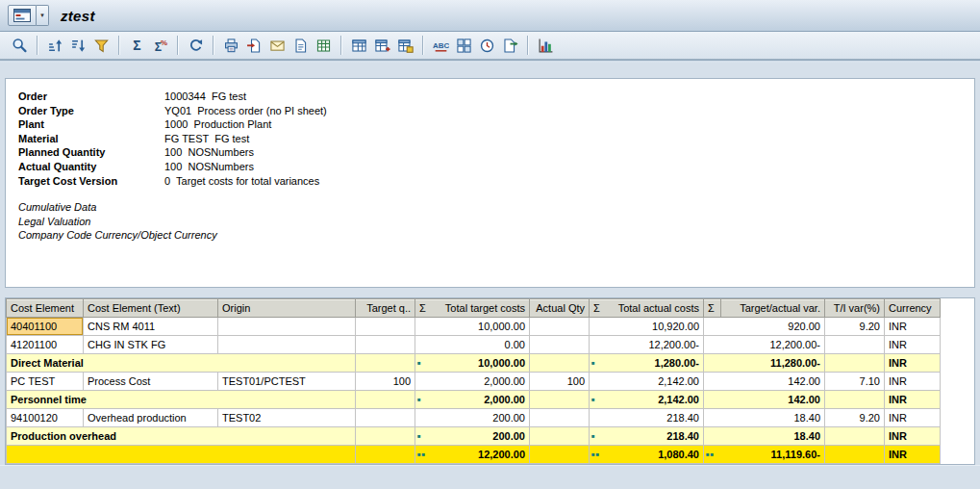 This screenshot has height=489, width=980. I want to click on cell-sum_marker_target, so click(423, 418).